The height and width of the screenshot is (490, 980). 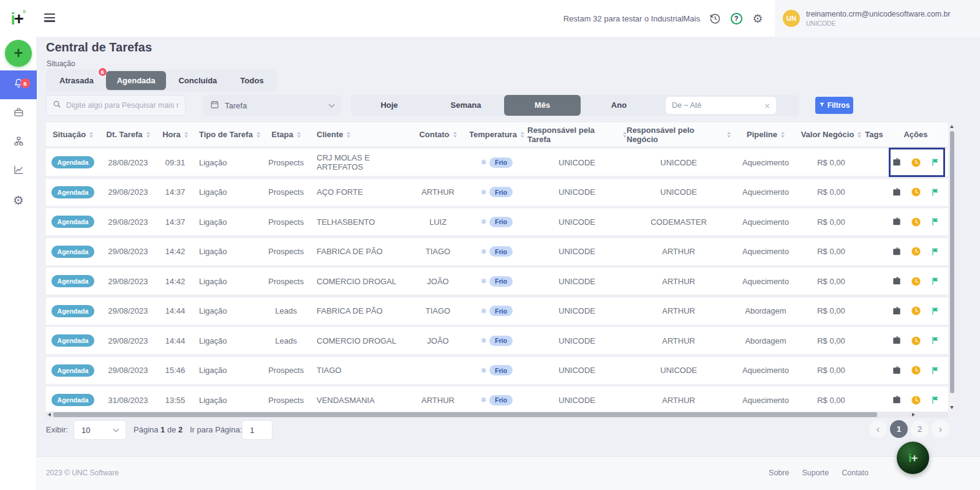 I want to click on horizontal-scrollbar, so click(x=497, y=415).